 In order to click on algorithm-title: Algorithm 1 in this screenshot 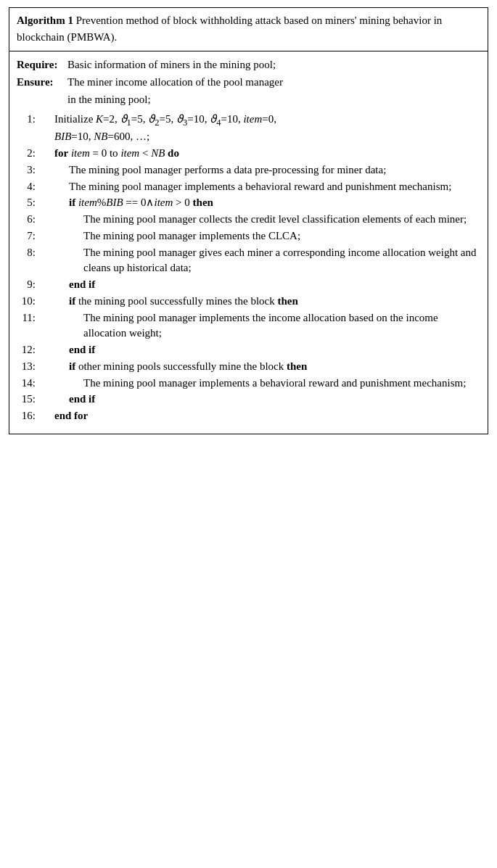, I will do `click(45, 20)`.